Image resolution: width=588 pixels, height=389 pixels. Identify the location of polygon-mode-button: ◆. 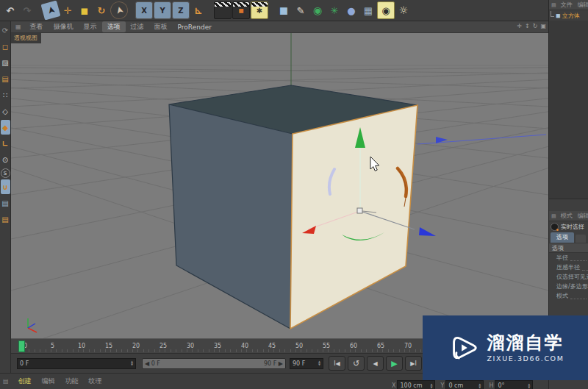
(6, 127).